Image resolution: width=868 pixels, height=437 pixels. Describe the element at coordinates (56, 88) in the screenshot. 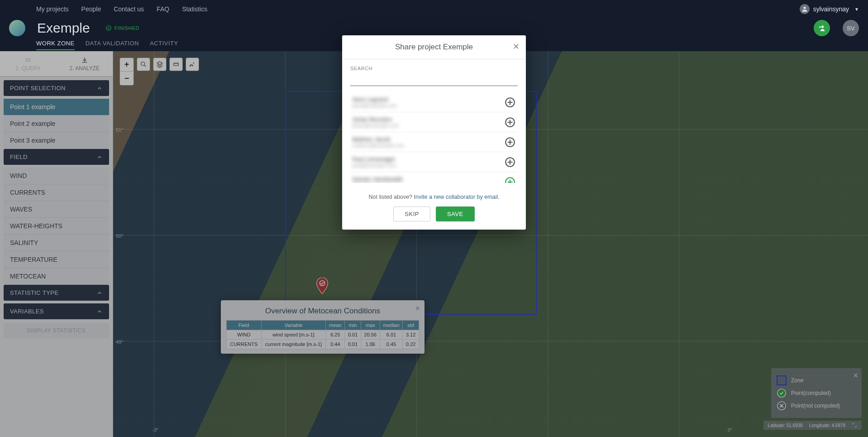

I see `accordion-point-selection: POINT SELECTION` at that location.